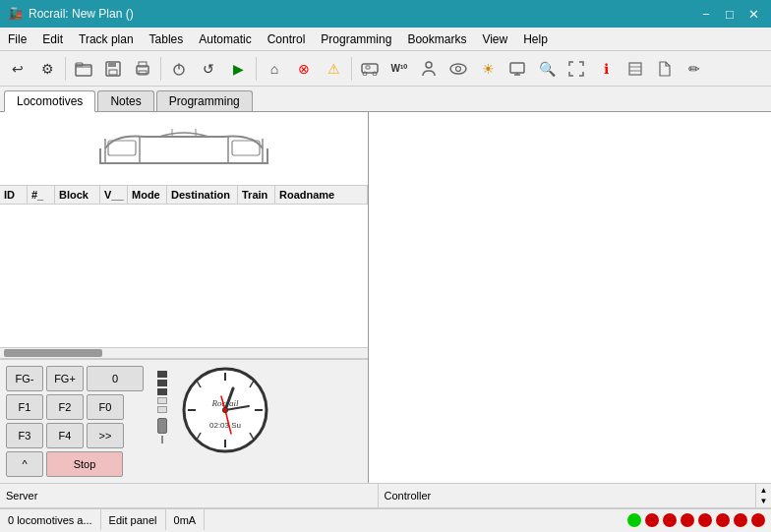 The height and width of the screenshot is (532, 771). Describe the element at coordinates (65, 407) in the screenshot. I see `f2-button: F2` at that location.